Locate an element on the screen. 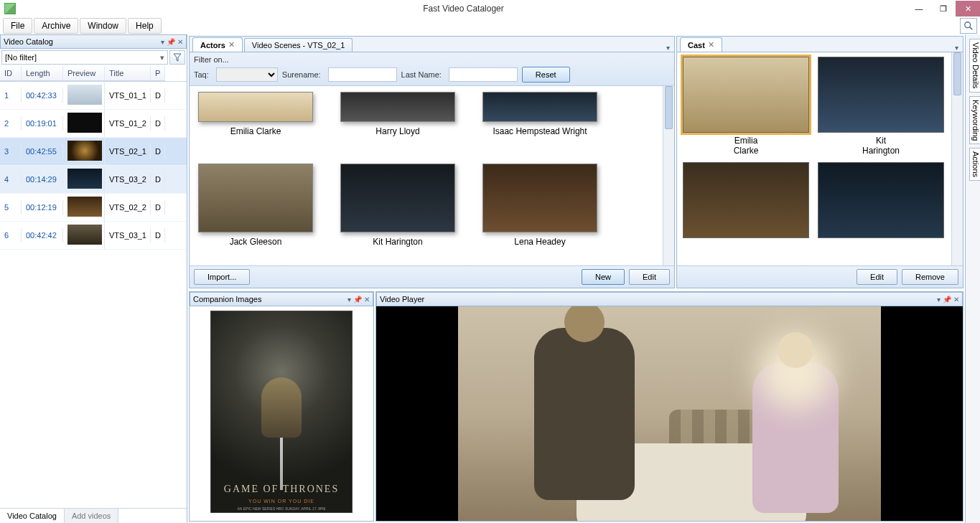 This screenshot has height=523, width=980. app-title: Fast Video Cataloger is located at coordinates (464, 9).